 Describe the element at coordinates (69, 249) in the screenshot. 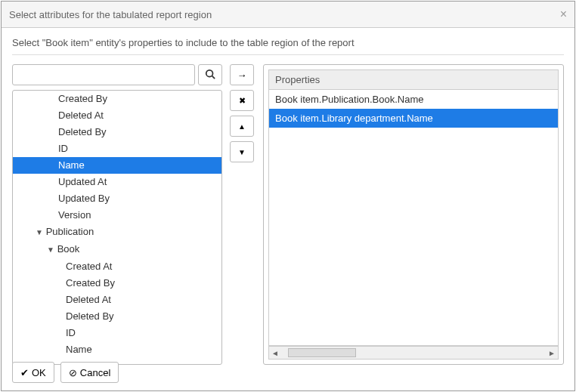

I see `tree-item-label: Book` at that location.